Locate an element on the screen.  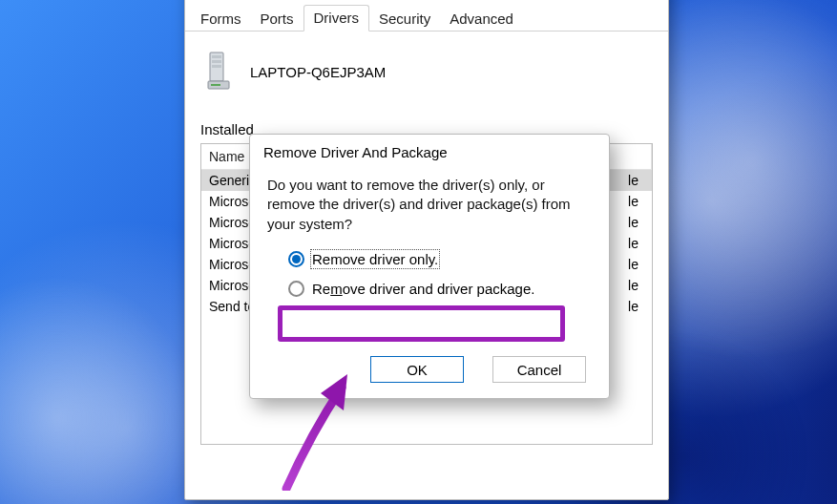
server-row: LAPTOP-Q6EJP3AM is located at coordinates (427, 76).